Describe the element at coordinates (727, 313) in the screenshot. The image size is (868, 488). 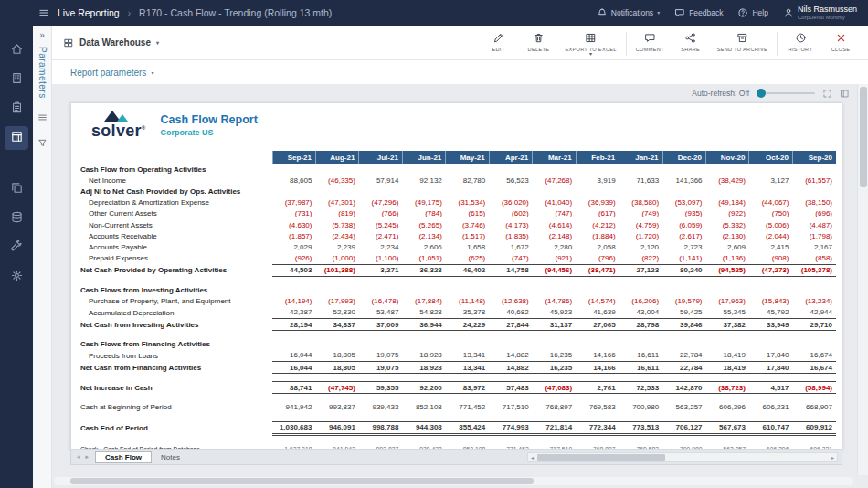
I see `cell-value: 55,345` at that location.